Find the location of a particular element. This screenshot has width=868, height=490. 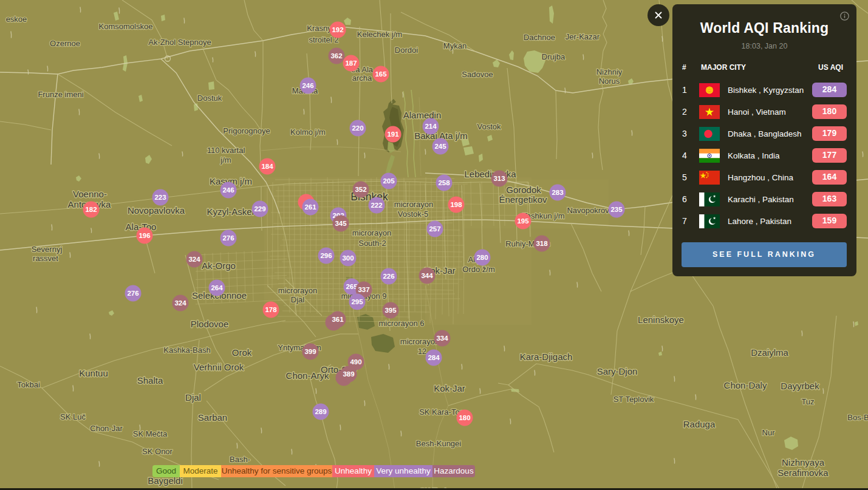

svg-text: Sarban is located at coordinates (213, 418).